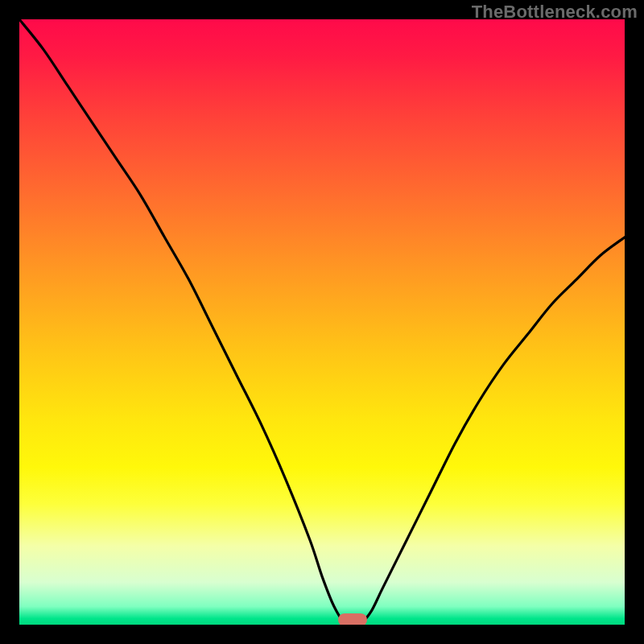 This screenshot has width=644, height=644. What do you see at coordinates (555, 12) in the screenshot?
I see `watermark-text: TheBottleneck.com` at bounding box center [555, 12].